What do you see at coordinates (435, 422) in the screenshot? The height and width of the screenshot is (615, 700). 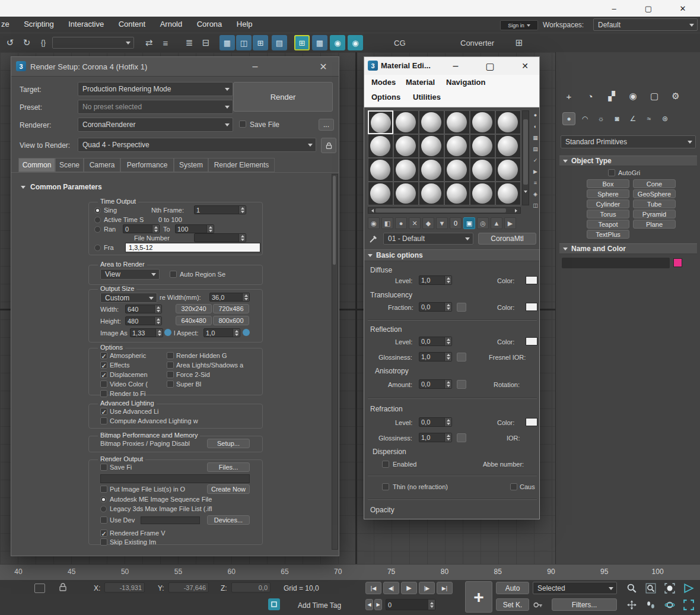 I see `refraction-level-spinner: 0,0` at bounding box center [435, 422].